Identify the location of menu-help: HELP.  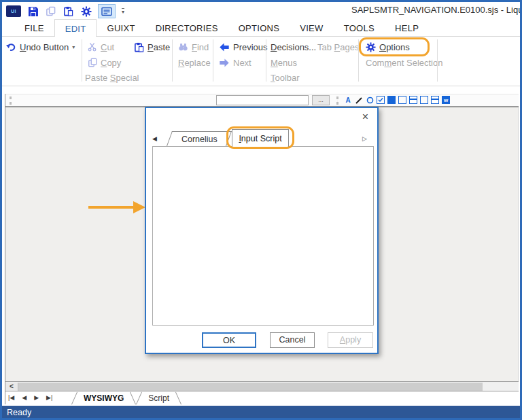
(406, 27).